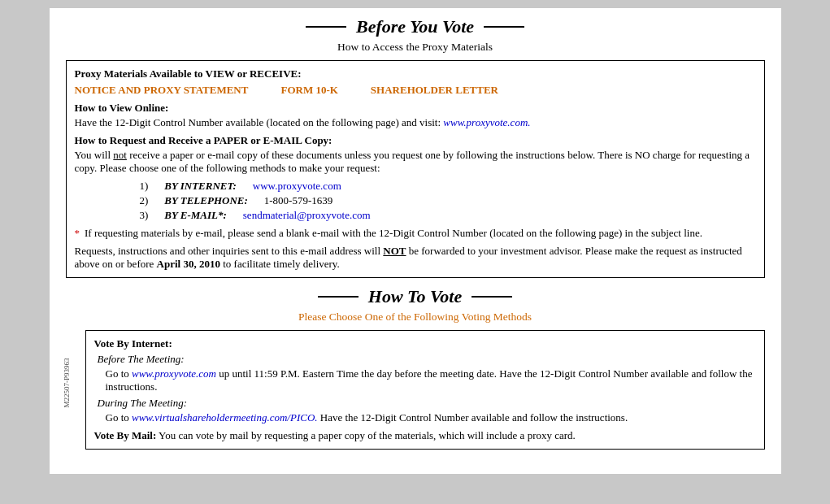 The width and height of the screenshot is (830, 504). What do you see at coordinates (415, 162) in the screenshot?
I see `how-request-text: You will not receive a paper or e-mail c…` at bounding box center [415, 162].